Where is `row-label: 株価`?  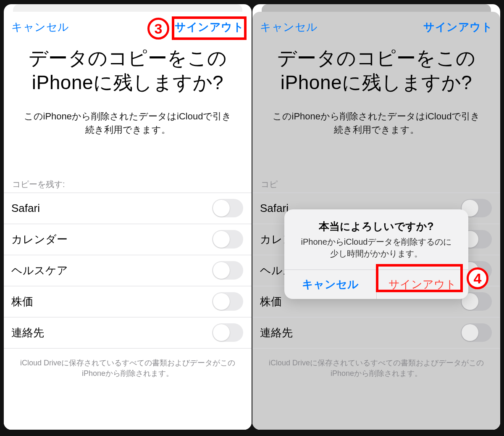
row-label: 株価 is located at coordinates (22, 302).